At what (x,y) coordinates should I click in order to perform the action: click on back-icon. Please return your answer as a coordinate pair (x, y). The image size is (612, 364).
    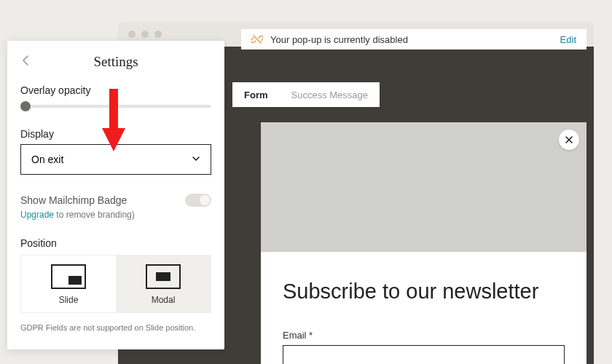
    Looking at the image, I should click on (26, 62).